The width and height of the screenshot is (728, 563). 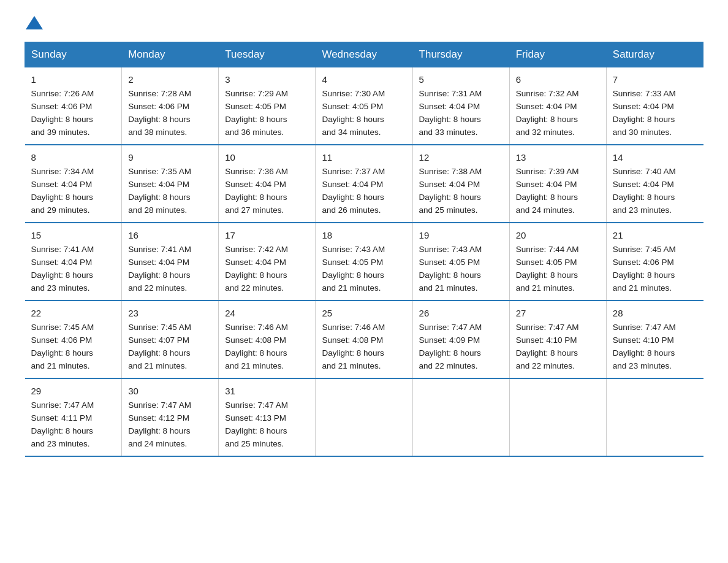 I want to click on calendar-cell: 22Sunrise: 7:45 AMSunset: 4:06 PMDayligh…, so click(x=74, y=340).